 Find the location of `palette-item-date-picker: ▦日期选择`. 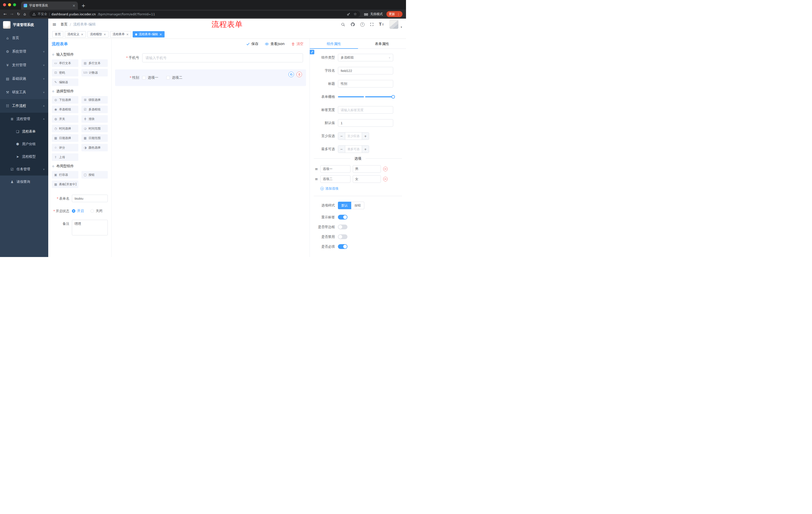

palette-item-date-picker: ▦日期选择 is located at coordinates (65, 138).